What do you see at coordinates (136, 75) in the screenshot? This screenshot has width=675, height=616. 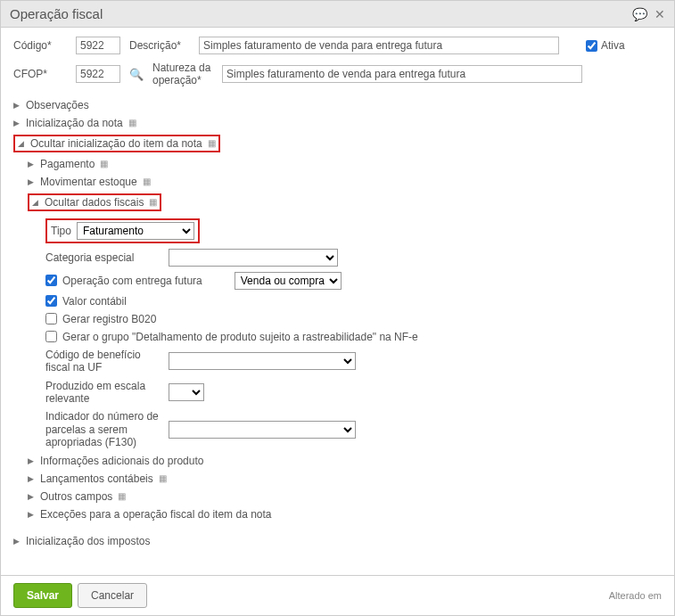 I see `search-icon: 🔍` at bounding box center [136, 75].